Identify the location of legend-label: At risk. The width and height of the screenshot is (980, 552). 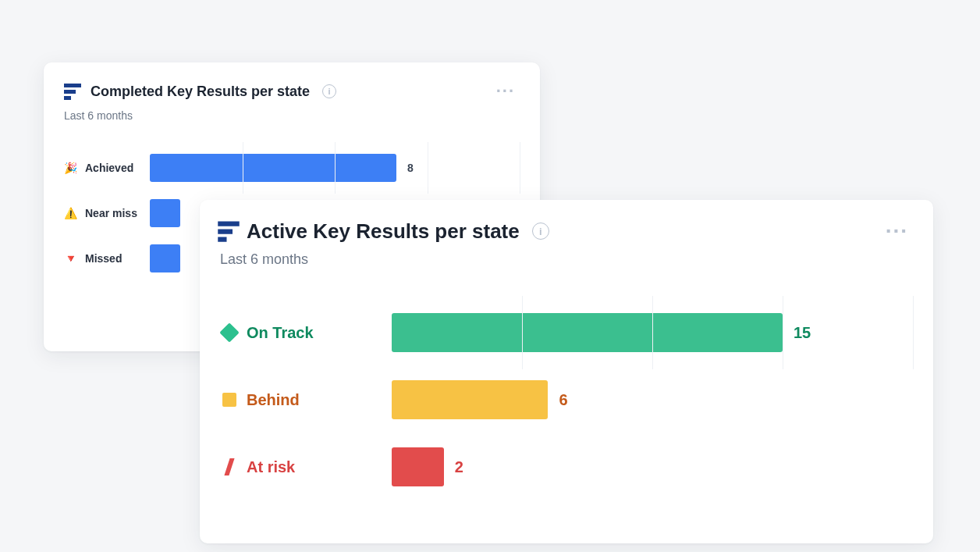
(271, 467).